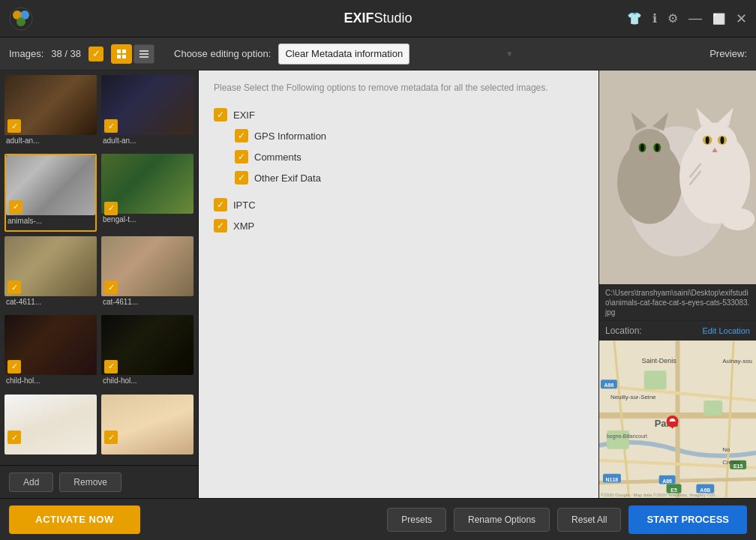 This screenshot has width=756, height=540. What do you see at coordinates (678, 419) in the screenshot?
I see `map-image: A86 A86 E15 N118 E5 A6B Saint-Denis Auln…` at bounding box center [678, 419].